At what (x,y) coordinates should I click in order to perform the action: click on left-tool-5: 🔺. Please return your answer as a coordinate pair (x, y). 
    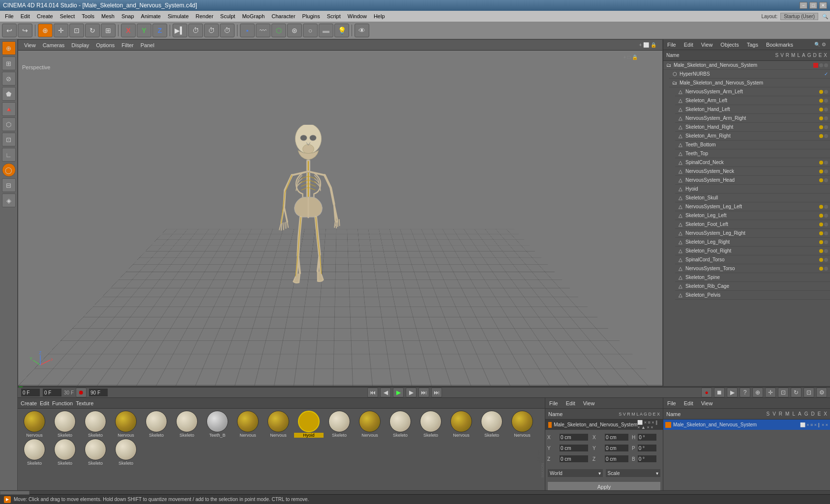
    Looking at the image, I should click on (9, 109).